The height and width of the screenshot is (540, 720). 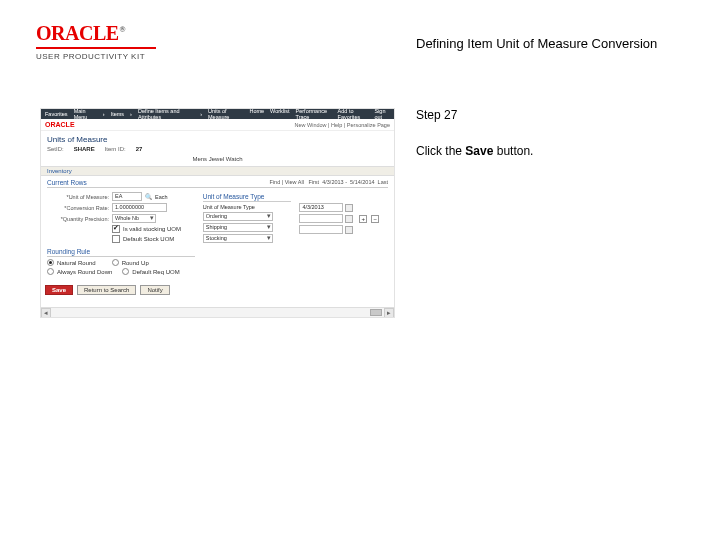 I want to click on uom-hint: Each, so click(x=162, y=197).